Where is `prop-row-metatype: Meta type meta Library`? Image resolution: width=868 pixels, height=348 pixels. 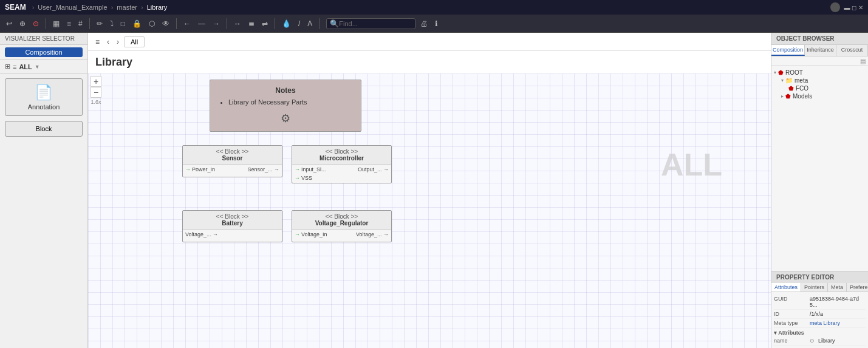 prop-row-metatype: Meta type meta Library is located at coordinates (820, 323).